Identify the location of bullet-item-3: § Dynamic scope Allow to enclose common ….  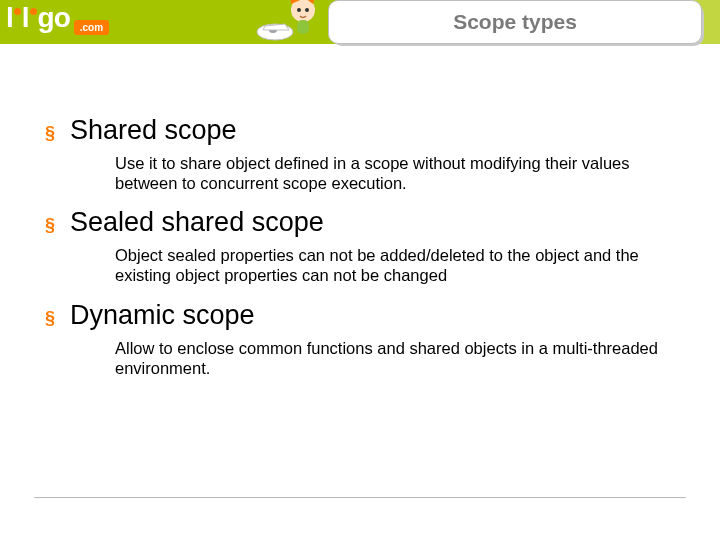
(365, 339).